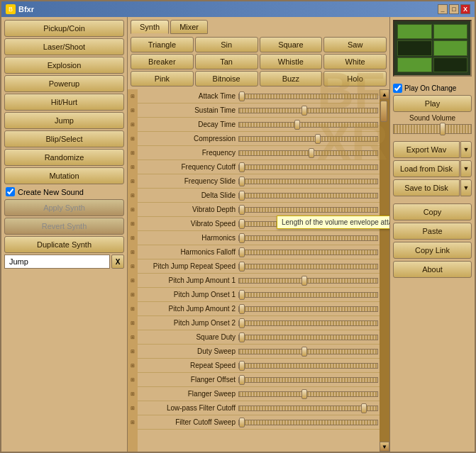 The width and height of the screenshot is (476, 453). I want to click on blip-select-button: Blip/Select, so click(64, 139).